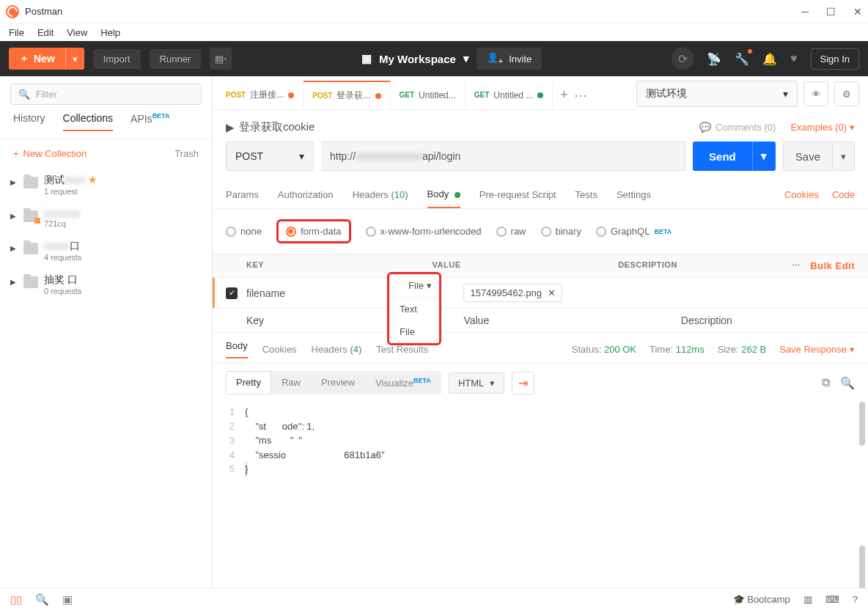  I want to click on satellite-icon: 📡, so click(714, 59).